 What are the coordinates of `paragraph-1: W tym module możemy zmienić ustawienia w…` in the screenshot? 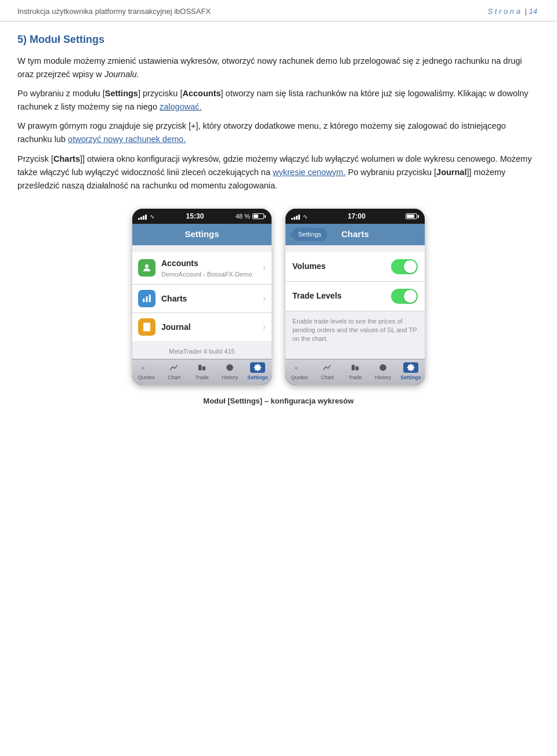 It's located at (278, 68).